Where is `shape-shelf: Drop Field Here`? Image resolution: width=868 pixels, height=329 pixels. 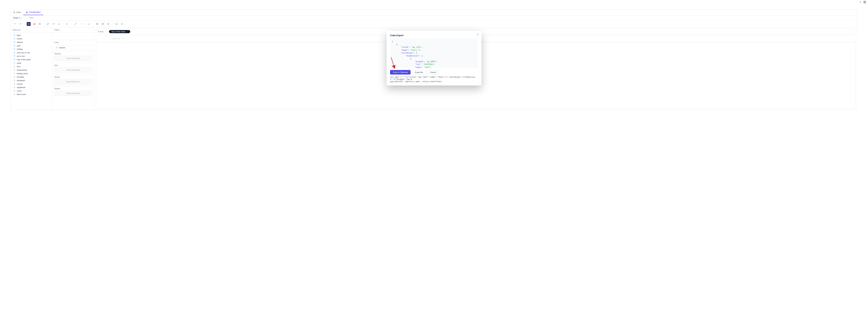
shape-shelf: Drop Field Here is located at coordinates (73, 82).